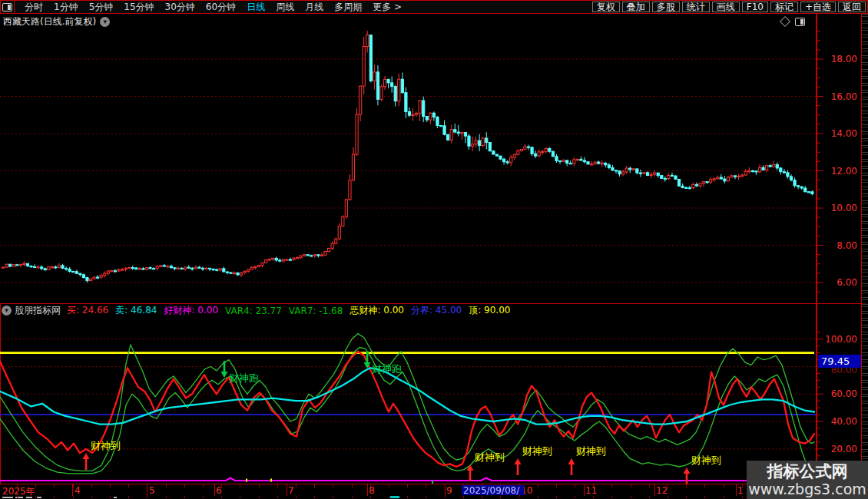 The width and height of the screenshot is (868, 499). What do you see at coordinates (253, 311) in the screenshot?
I see `indicator-field-VAR4: VAR4: 23.77` at bounding box center [253, 311].